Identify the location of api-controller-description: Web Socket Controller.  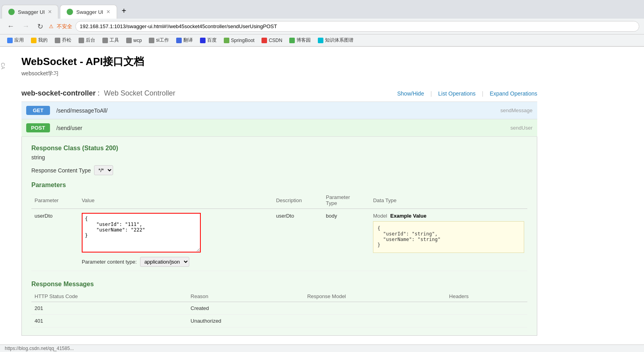
(140, 93).